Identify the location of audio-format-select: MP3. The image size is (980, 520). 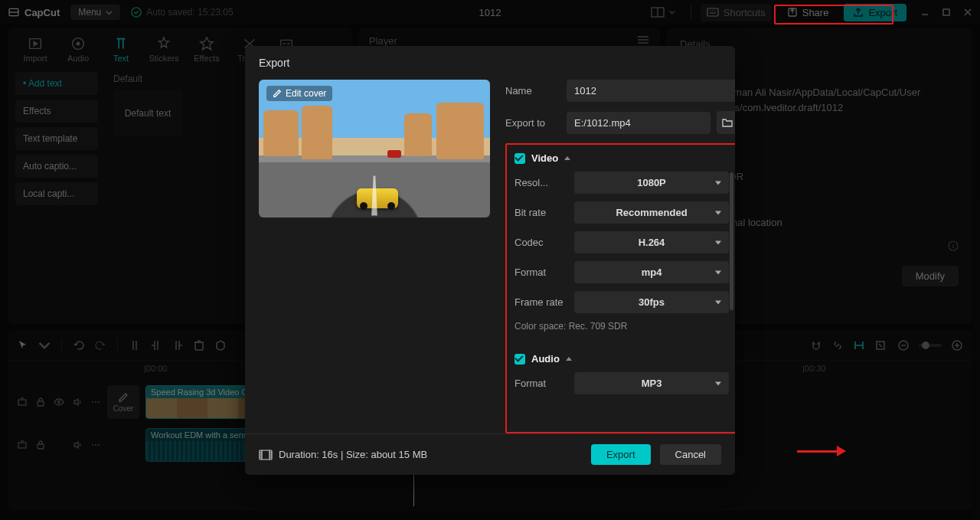
(652, 383).